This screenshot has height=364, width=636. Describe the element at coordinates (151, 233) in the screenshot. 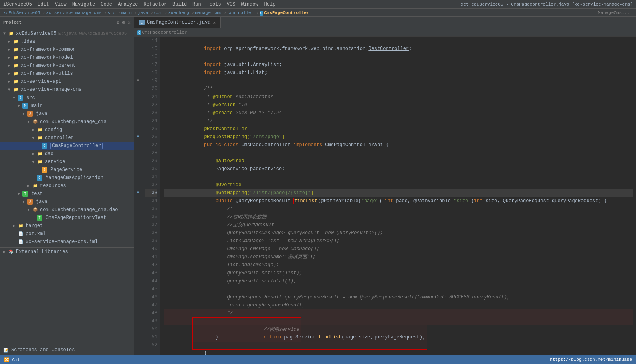

I see `ln-38: 38` at that location.